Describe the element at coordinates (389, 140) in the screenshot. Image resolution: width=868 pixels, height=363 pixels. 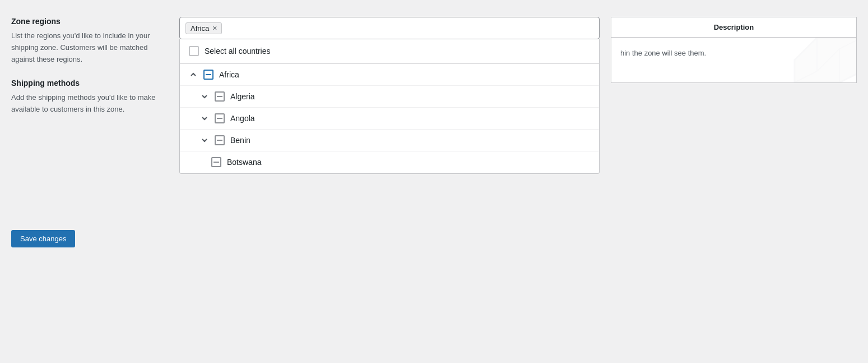
I see `benin-item: Benin` at that location.